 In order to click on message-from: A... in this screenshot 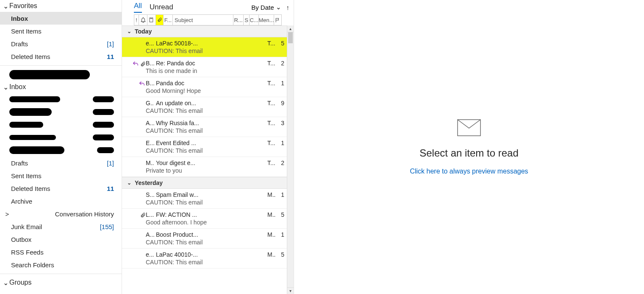, I will do `click(150, 123)`.